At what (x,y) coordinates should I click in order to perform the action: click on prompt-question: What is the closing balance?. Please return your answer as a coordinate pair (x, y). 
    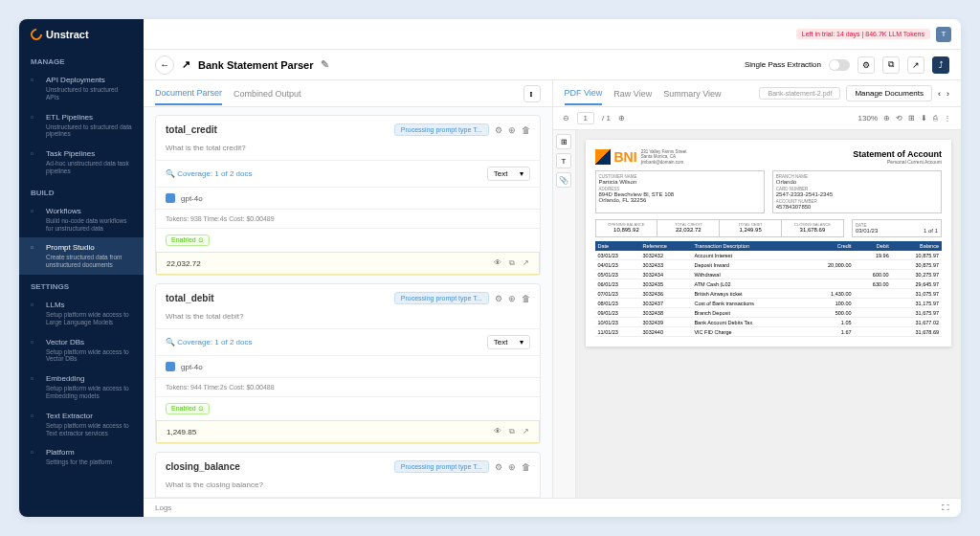
    Looking at the image, I should click on (348, 488).